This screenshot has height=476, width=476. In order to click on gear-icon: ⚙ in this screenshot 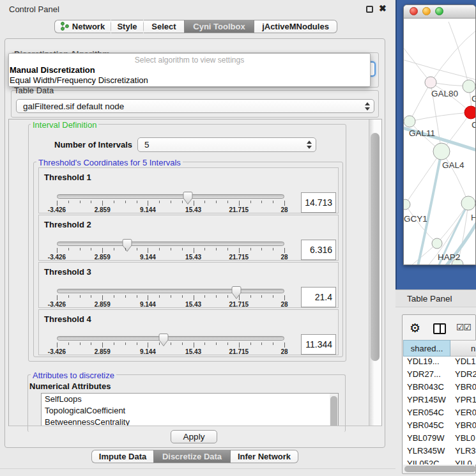, I will do `click(415, 328)`.